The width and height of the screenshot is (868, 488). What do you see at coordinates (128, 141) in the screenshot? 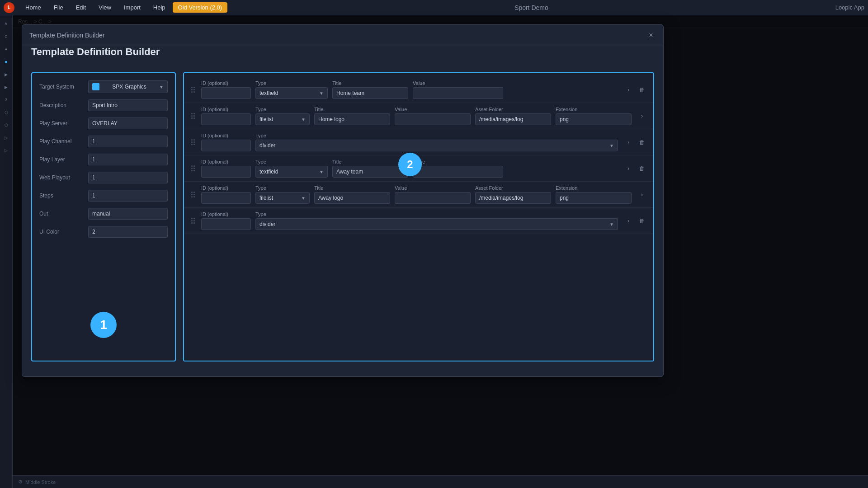
I see `play-channel-input` at bounding box center [128, 141].